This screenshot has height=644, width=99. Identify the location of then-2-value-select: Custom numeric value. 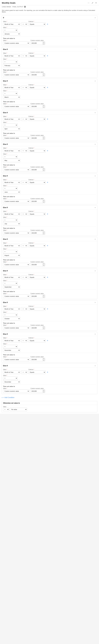
(16, 75).